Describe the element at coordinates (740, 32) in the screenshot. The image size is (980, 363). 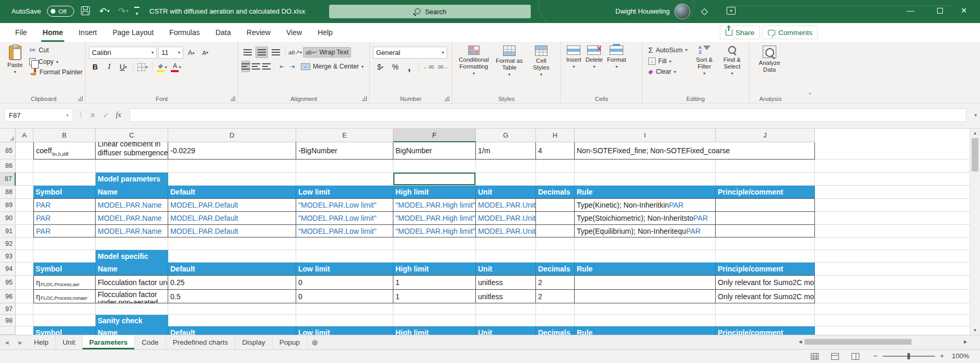
I see `share-button: Share` at that location.